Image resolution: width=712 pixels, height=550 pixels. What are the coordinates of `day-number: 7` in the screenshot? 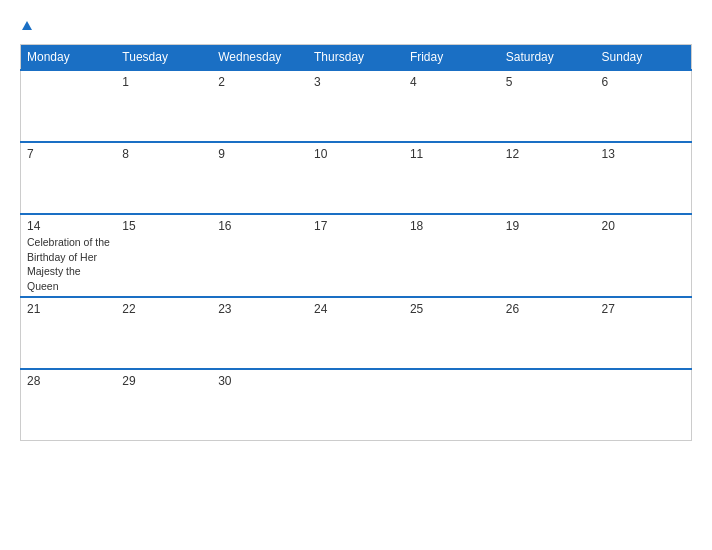 It's located at (68, 154).